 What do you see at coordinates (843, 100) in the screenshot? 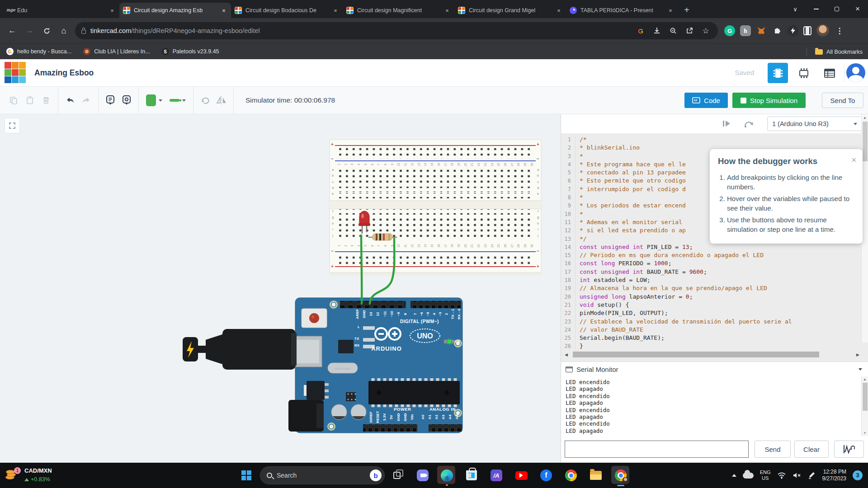
I see `send-to-button: Send To` at bounding box center [843, 100].